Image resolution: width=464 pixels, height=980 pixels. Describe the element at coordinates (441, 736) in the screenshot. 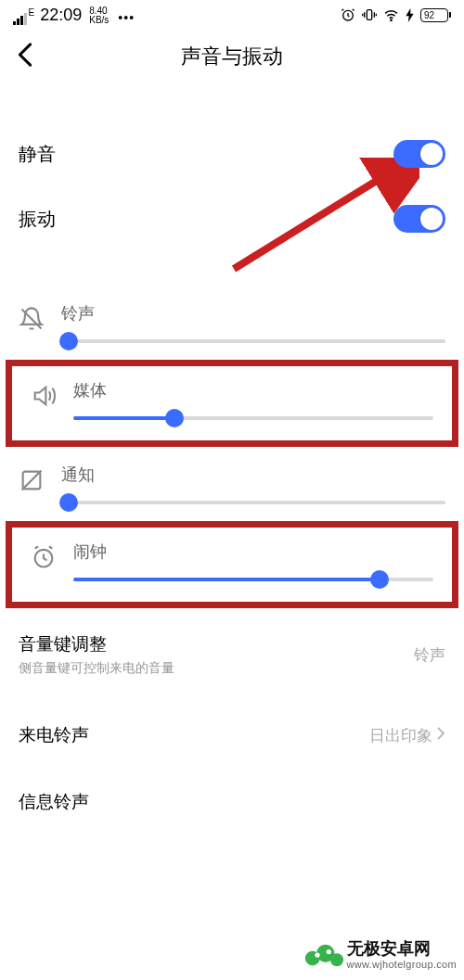

I see `chevron-right-icon` at that location.